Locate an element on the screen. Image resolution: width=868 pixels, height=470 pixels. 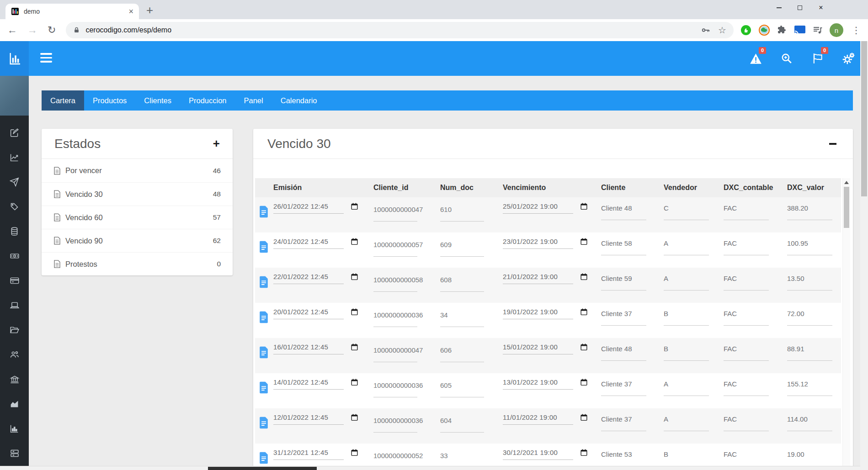
column-header: DXC_contable is located at coordinates (755, 188).